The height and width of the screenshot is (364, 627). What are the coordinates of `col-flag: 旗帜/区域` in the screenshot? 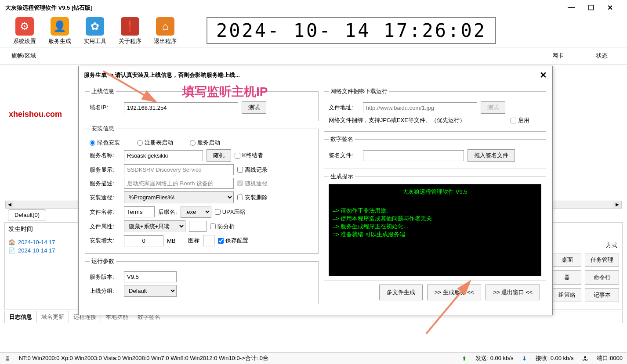 It's located at (43, 56).